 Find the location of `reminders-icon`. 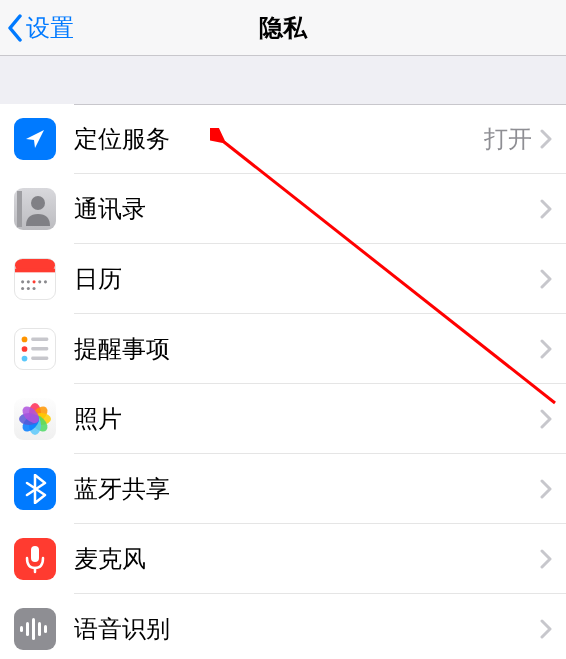

reminders-icon is located at coordinates (35, 349).